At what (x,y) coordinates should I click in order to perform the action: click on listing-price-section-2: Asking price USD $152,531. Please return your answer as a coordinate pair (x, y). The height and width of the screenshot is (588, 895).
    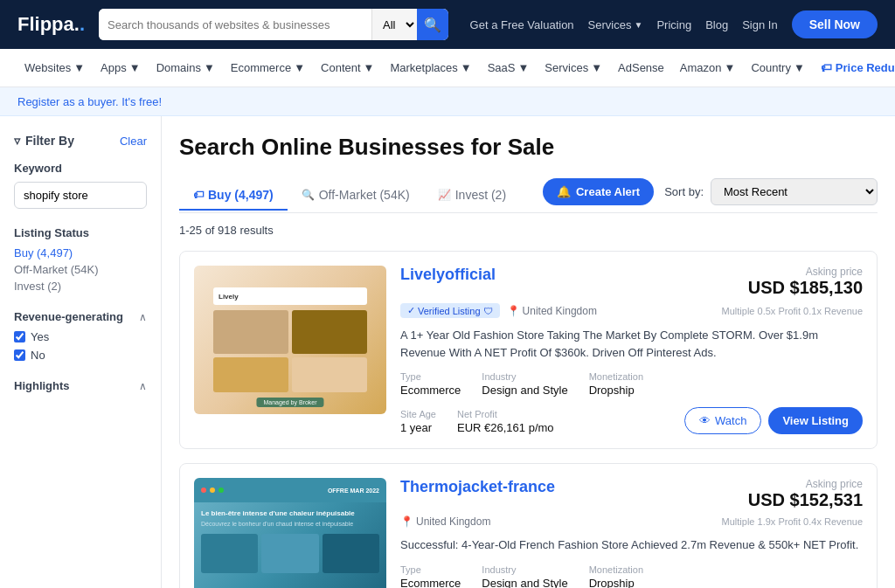
    Looking at the image, I should click on (806, 495).